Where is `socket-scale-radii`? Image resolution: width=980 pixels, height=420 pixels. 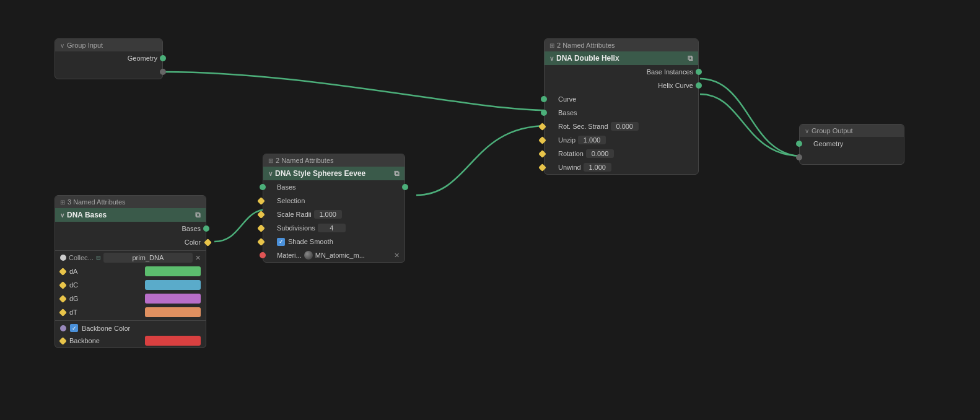 socket-scale-radii is located at coordinates (261, 214).